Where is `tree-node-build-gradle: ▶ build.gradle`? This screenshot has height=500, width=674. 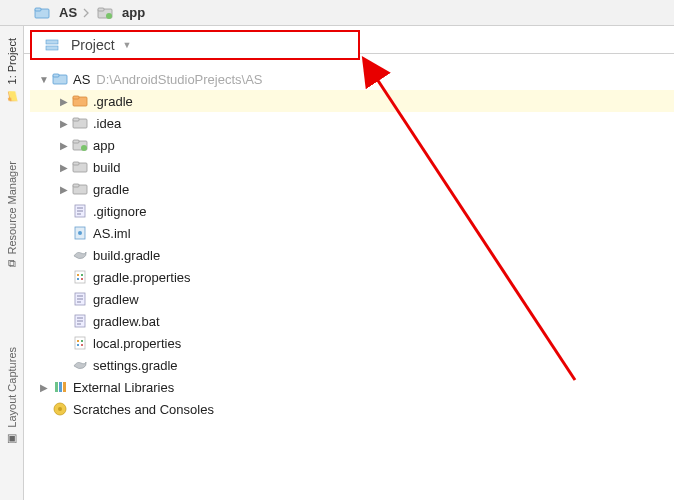 tree-node-build-gradle: ▶ build.gradle is located at coordinates (352, 255).